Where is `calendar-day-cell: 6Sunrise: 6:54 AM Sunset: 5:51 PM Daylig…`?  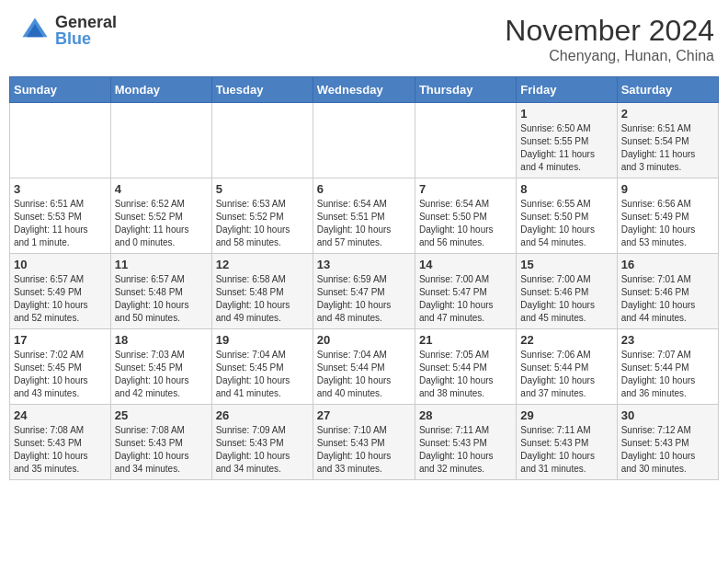
calendar-day-cell: 6Sunrise: 6:54 AM Sunset: 5:51 PM Daylig… is located at coordinates (364, 216).